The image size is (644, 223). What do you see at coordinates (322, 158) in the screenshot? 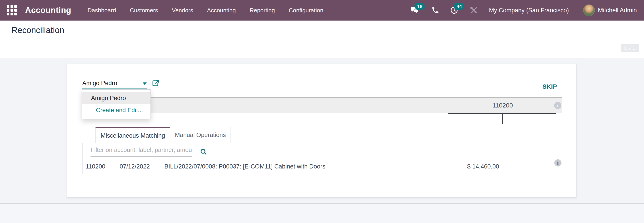
I see `matching-panel: 110200 07/12/2022 BILL/2022/07/0008: P00…` at bounding box center [322, 158].